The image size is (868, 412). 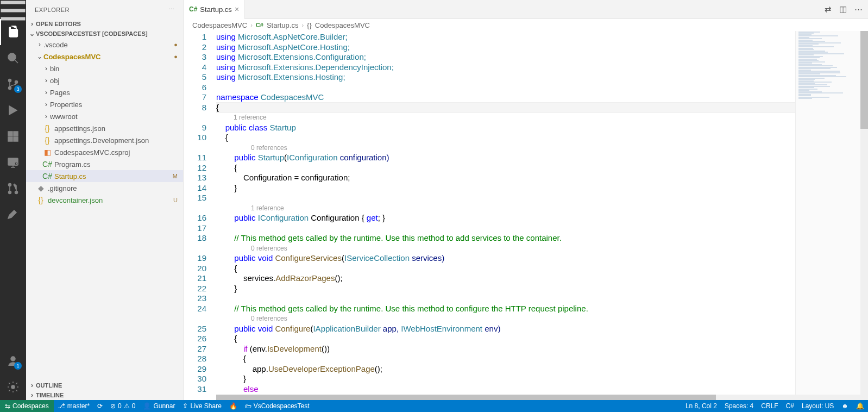 I want to click on file-appsettings-dev: {}appsettings.Development.json, so click(x=104, y=140).